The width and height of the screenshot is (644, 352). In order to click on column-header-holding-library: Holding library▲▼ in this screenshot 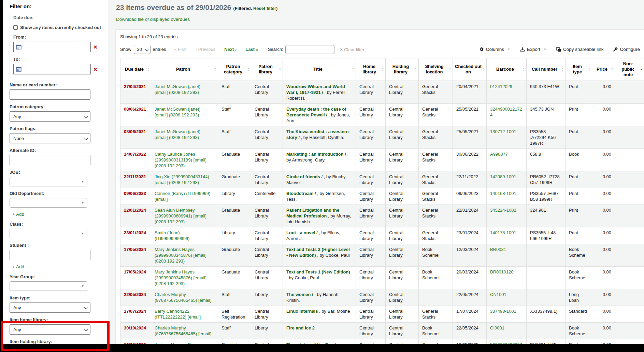, I will do `click(402, 70)`.